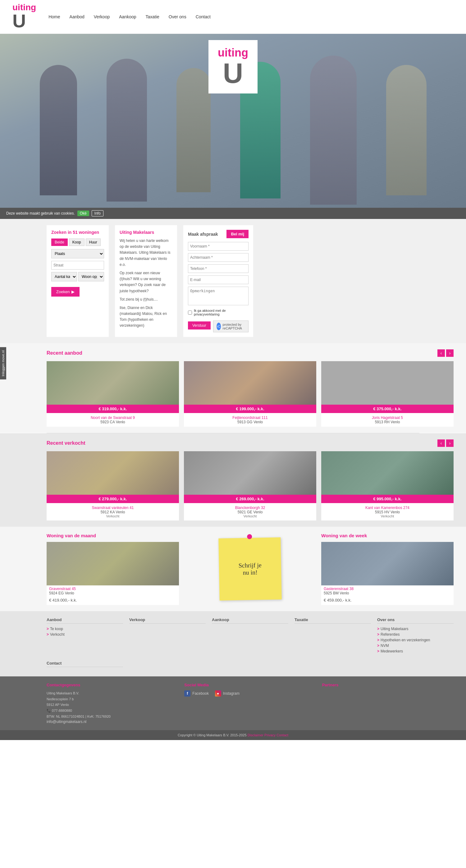 The image size is (466, 868). What do you see at coordinates (85, 629) in the screenshot?
I see `footer-link-te-koop: Te koop` at bounding box center [85, 629].